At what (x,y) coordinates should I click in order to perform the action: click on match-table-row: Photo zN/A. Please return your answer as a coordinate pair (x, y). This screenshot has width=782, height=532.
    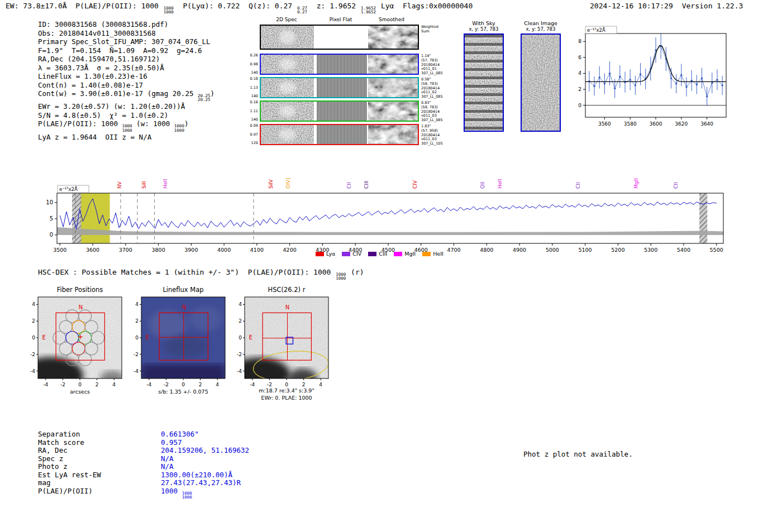
    Looking at the image, I should click on (144, 467).